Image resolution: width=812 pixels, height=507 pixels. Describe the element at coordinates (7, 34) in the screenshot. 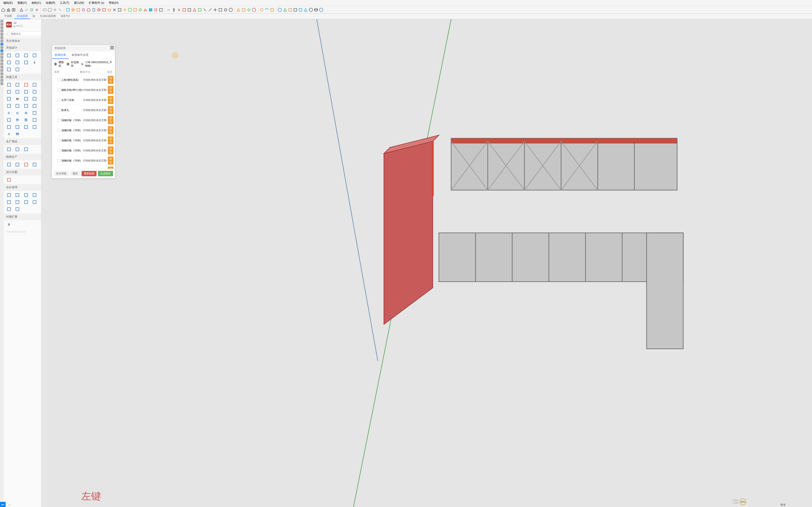

I see `home-icon: ⌂` at that location.